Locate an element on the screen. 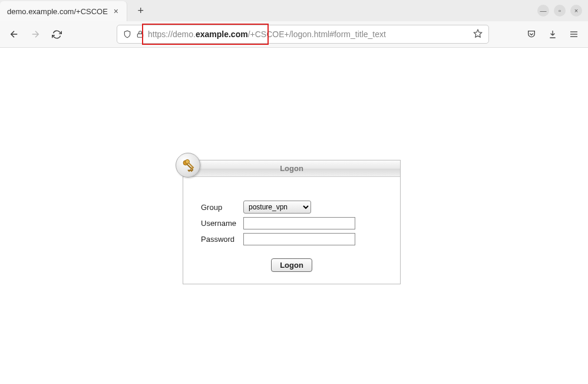  back-button is located at coordinates (14, 34).